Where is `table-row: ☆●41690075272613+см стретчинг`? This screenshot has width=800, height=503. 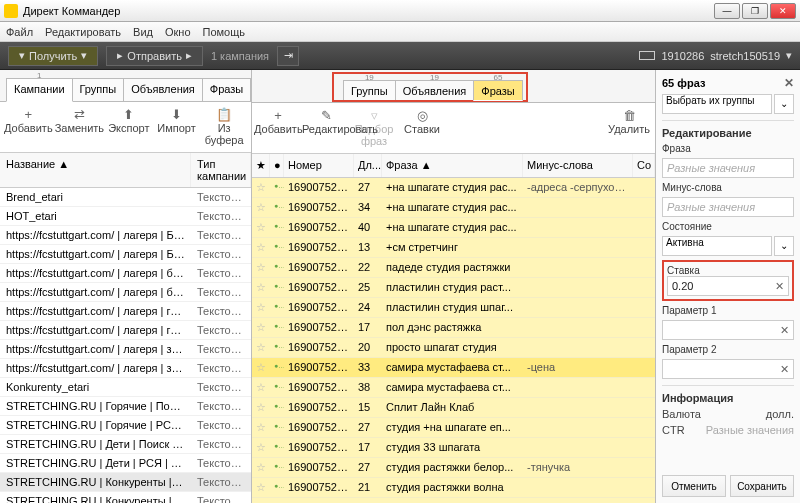 table-row: ☆●41690075272613+см стретчинг is located at coordinates (454, 248).